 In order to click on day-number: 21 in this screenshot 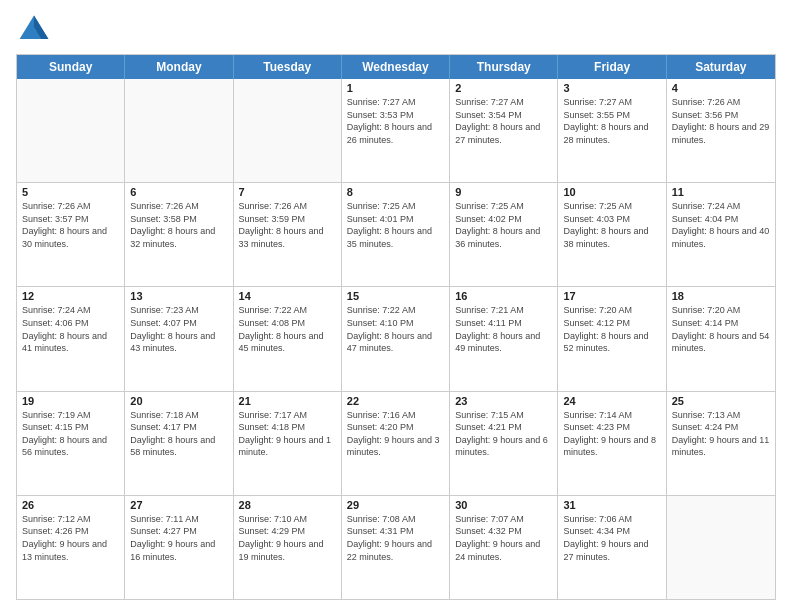, I will do `click(288, 401)`.